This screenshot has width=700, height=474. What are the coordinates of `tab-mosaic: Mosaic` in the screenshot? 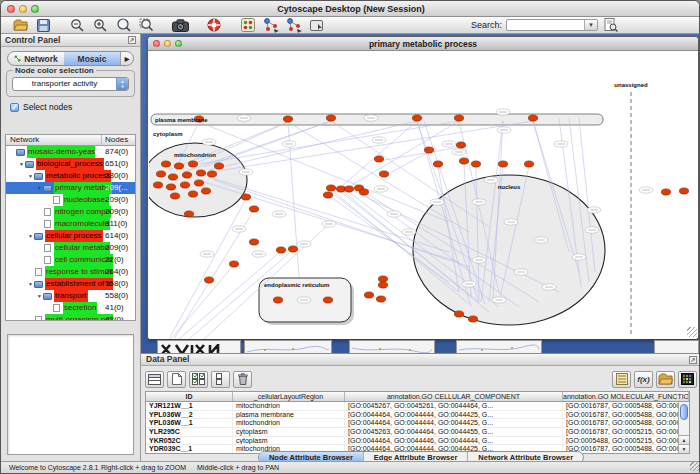 It's located at (92, 58).